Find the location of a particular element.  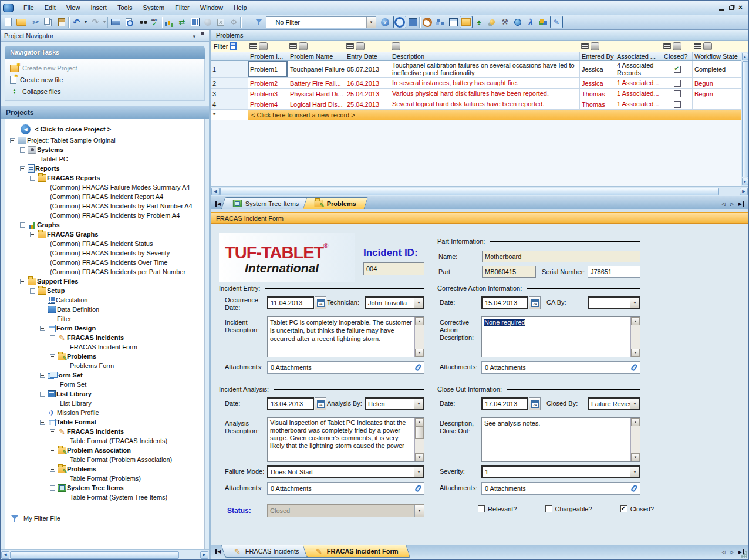

tree-item: System Tree Items is located at coordinates (104, 488).